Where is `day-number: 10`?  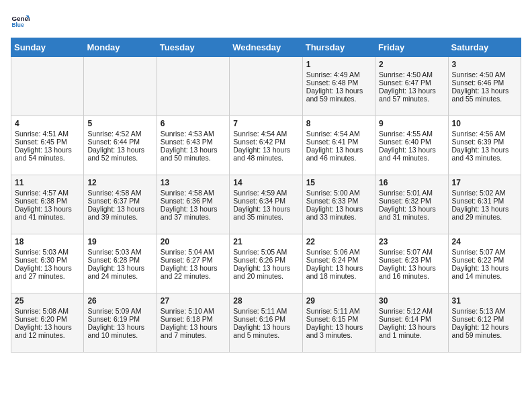
day-number: 10 is located at coordinates (485, 124).